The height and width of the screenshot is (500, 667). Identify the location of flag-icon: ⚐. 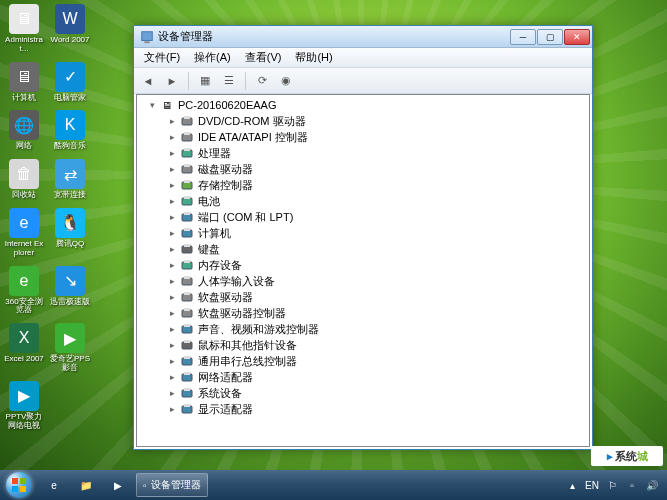
(612, 485).